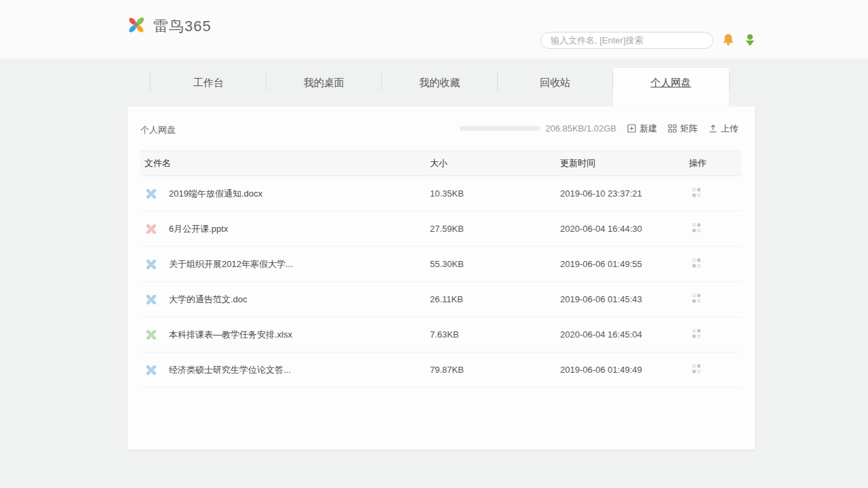 This screenshot has width=868, height=488. I want to click on column-header-updated: 更新时间, so click(625, 163).